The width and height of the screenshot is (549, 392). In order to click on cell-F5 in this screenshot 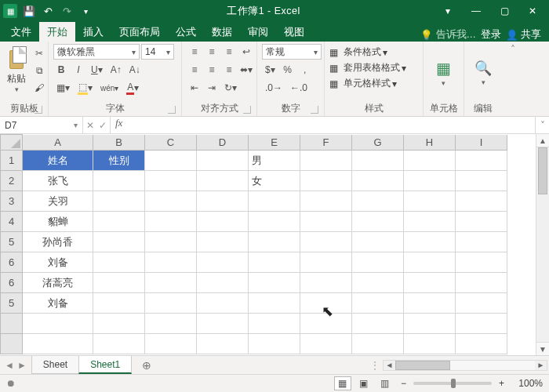, I will do `click(326, 242)`.